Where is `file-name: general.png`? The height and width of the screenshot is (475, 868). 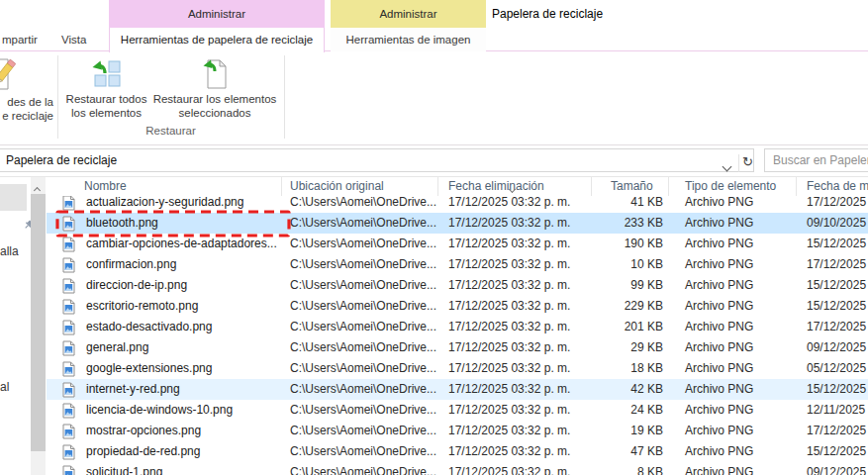
file-name: general.png is located at coordinates (117, 348).